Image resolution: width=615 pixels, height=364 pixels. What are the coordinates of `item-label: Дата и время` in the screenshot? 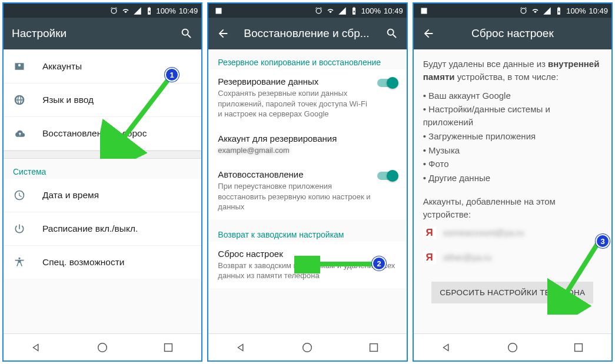 It's located at (71, 195).